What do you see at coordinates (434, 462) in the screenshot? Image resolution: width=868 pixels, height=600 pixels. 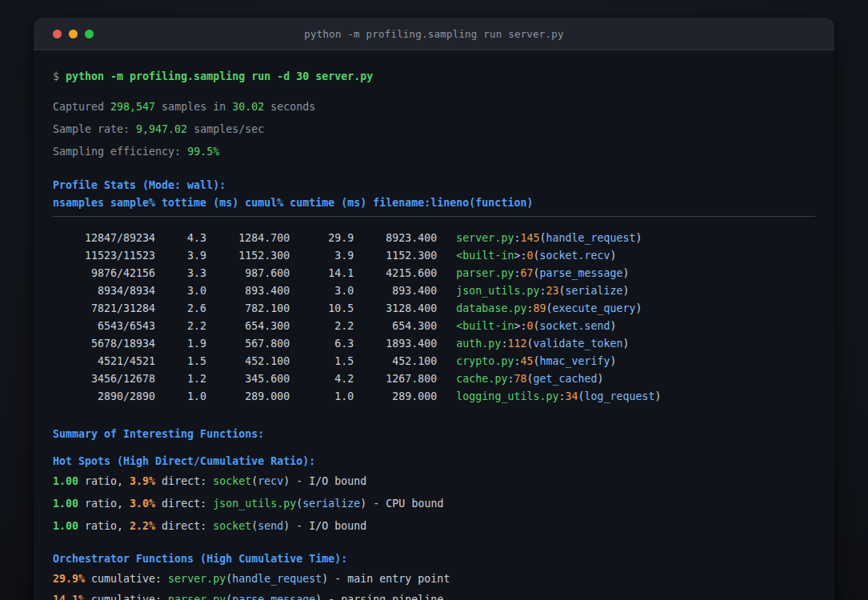 I see `hot-spots-title: Hot Spots (High Direct/Cumulative Ratio)…` at bounding box center [434, 462].